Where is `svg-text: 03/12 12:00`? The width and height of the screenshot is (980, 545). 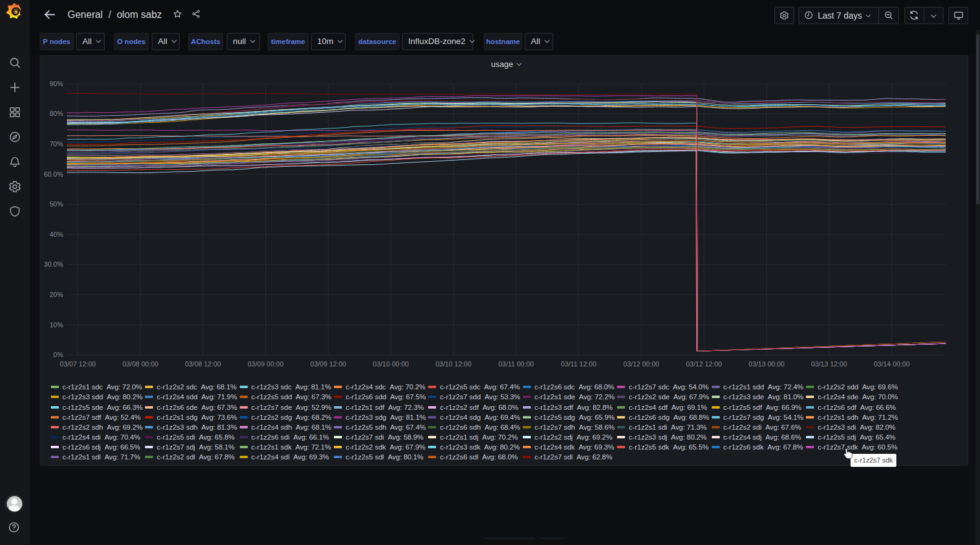 svg-text: 03/12 12:00 is located at coordinates (704, 364).